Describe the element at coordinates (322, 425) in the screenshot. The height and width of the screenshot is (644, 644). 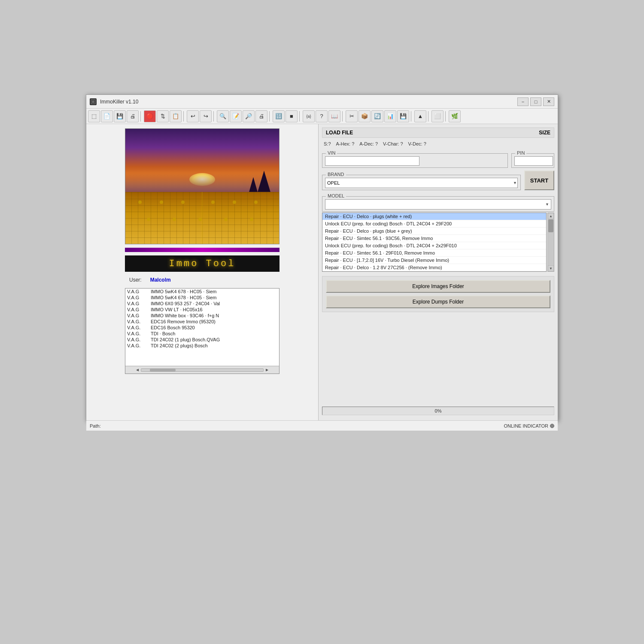
I see `status-bar: Path: ONLINE INDICATOR` at that location.